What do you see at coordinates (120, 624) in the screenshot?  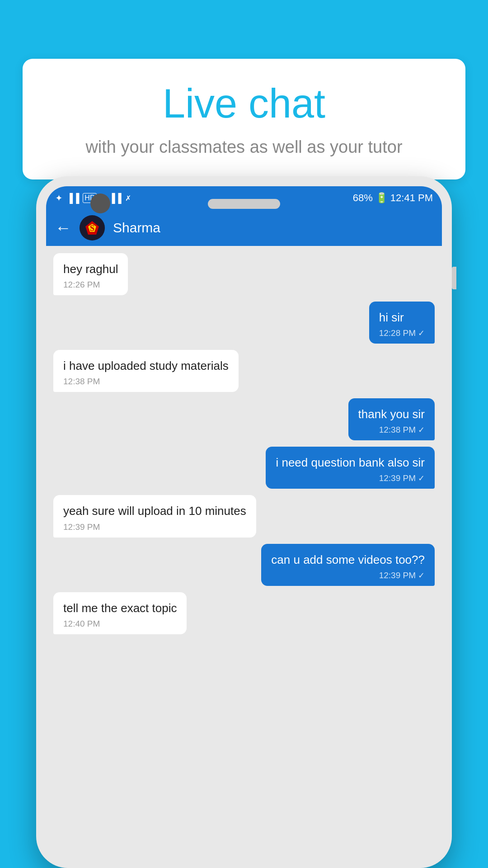 I see `message-meta: 12:40 PM` at bounding box center [120, 624].